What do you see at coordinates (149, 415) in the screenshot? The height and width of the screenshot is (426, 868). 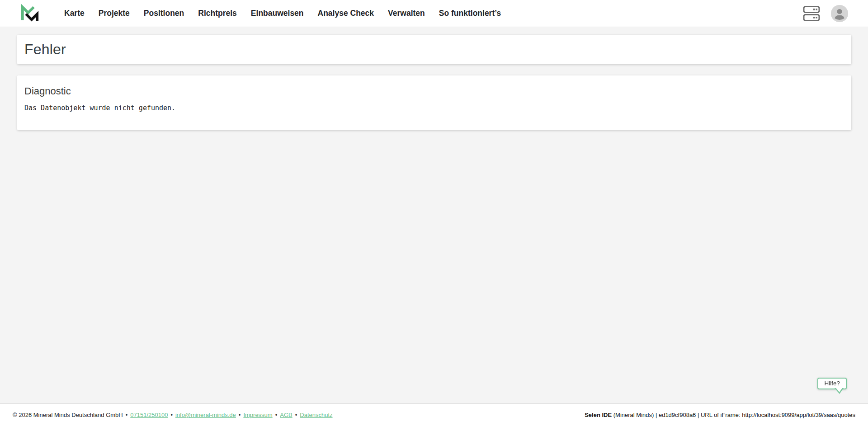 I see `footer-link-phone: 07151/250100` at bounding box center [149, 415].